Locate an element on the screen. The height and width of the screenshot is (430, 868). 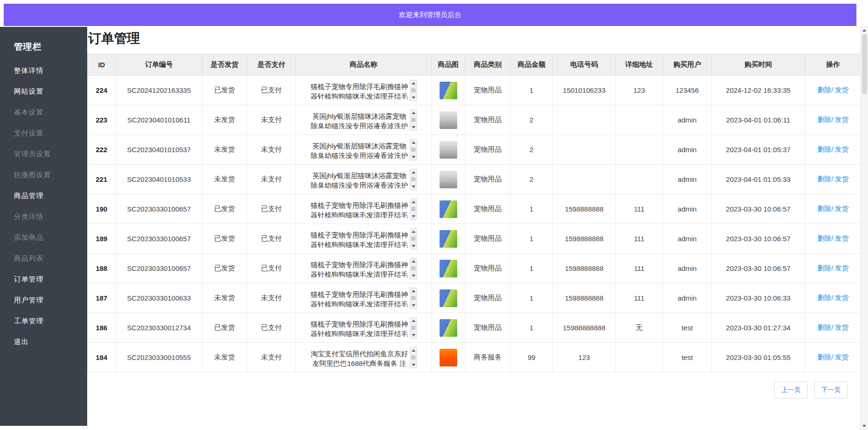
product-name-text: 猫梳子宠物专用除浮毛刷撸猫神器针梳狗狗猫咪毛发清理开结毛 is located at coordinates (359, 269).